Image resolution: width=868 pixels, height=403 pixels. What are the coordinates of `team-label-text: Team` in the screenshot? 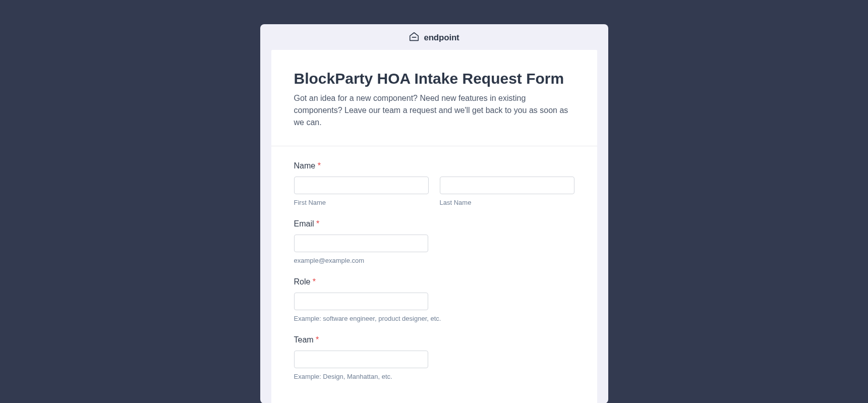 It's located at (304, 340).